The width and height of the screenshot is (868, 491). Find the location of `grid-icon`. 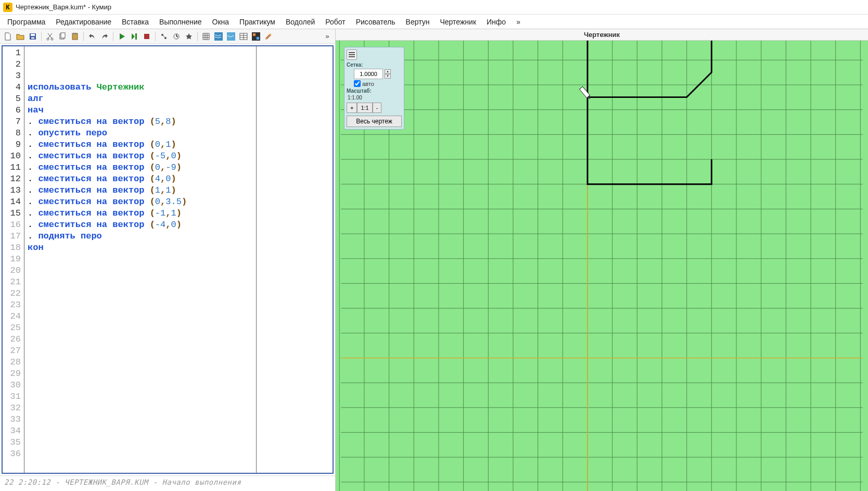

grid-icon is located at coordinates (206, 36).